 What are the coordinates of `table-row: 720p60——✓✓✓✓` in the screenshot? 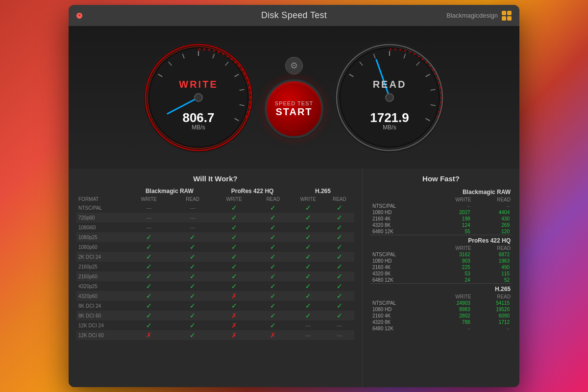 It's located at (216, 218).